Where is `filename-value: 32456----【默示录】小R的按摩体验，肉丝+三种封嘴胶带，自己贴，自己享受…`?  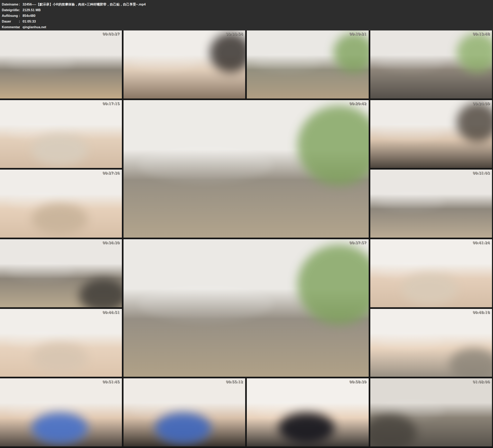 filename-value: 32456----【默示录】小R的按摩体验，肉丝+三种封嘴胶带，自己贴，自己享受… is located at coordinates (84, 4).